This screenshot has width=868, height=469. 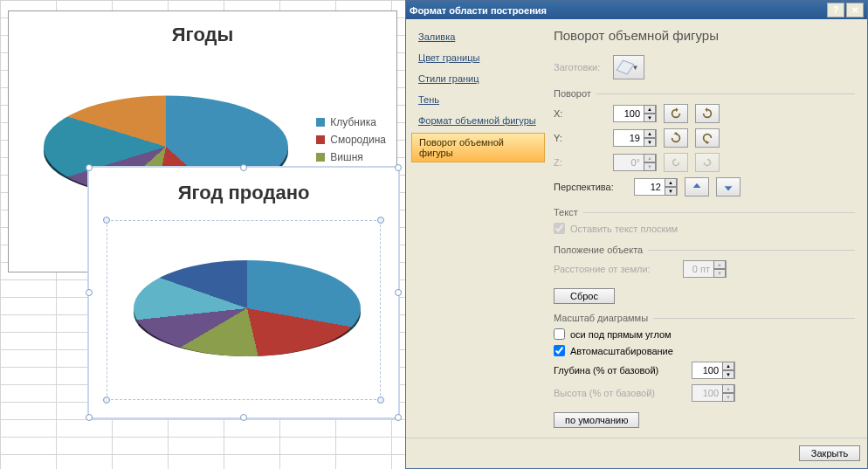 I want to click on right-angle-label: оси под прямым углом, so click(x=621, y=335).